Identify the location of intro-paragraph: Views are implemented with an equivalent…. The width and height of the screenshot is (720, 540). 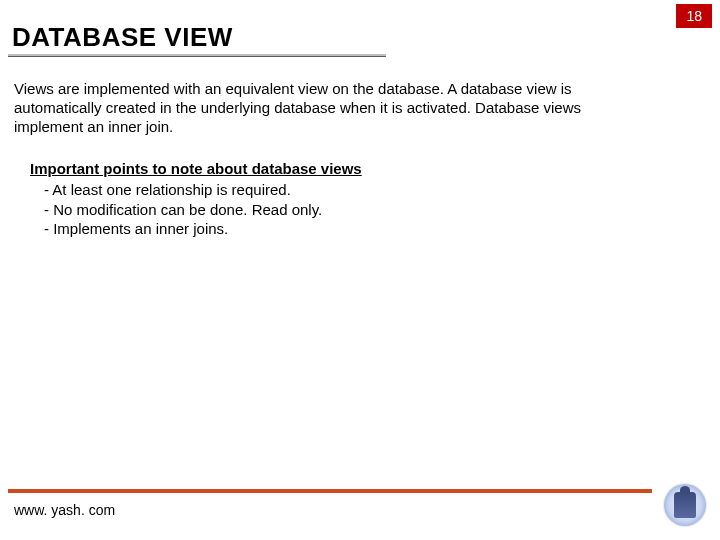
(329, 108).